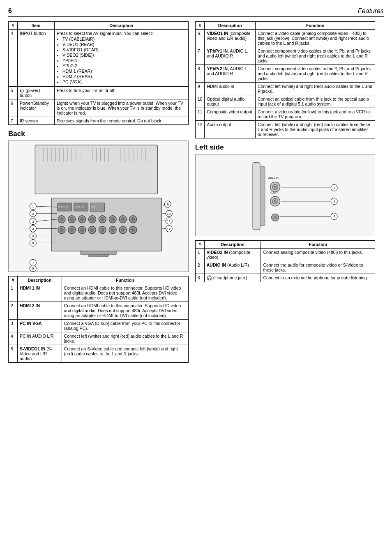  What do you see at coordinates (285, 278) in the screenshot?
I see `table-row: 3 🎧 (Headphone jack) Connect to an exter…` at bounding box center [285, 278].